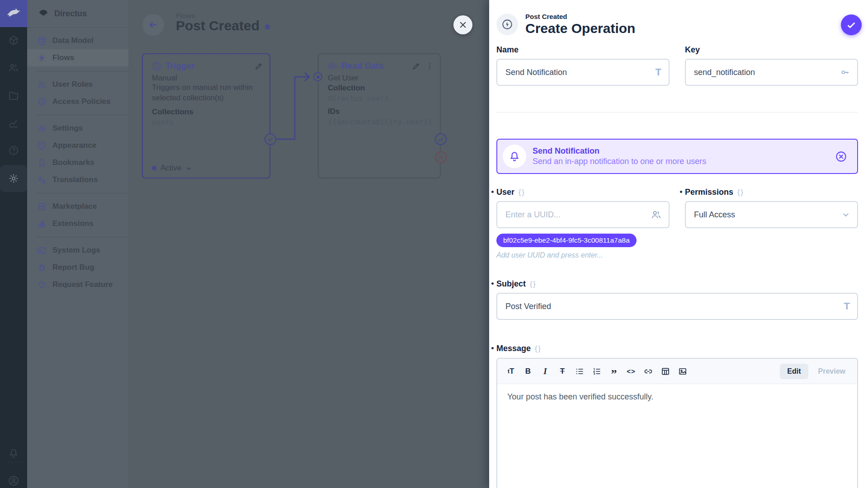  Describe the element at coordinates (78, 206) in the screenshot. I see `sidebar-item-marketplace: Marketplace` at that location.